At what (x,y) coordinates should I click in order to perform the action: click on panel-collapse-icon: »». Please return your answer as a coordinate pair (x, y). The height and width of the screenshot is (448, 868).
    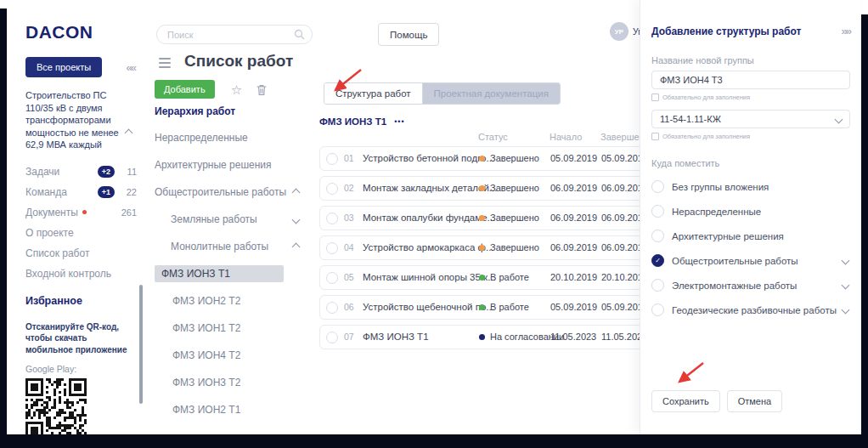
    Looking at the image, I should click on (846, 31).